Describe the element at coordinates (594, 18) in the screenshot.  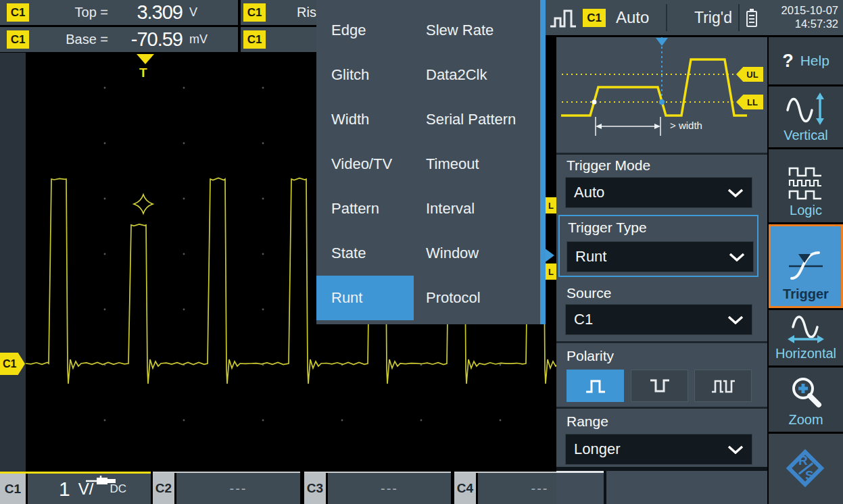
I see `trigger-source-badge: C1` at that location.